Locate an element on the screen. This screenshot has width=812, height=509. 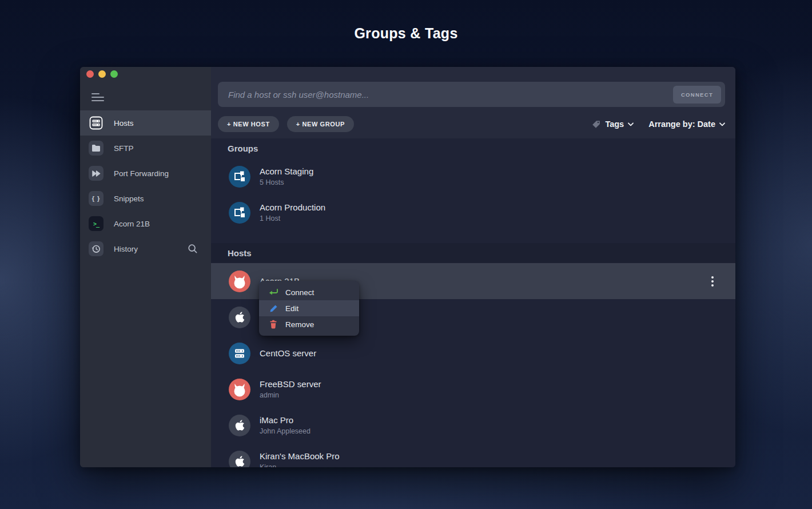
host-search-input: Find a host or ssh user@hostname... CONN… is located at coordinates (471, 94).